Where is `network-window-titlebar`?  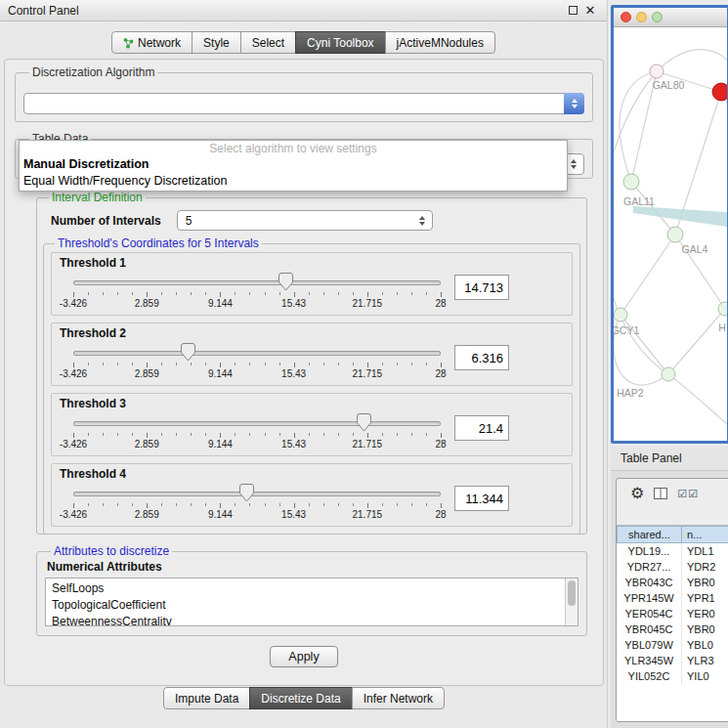 network-window-titlebar is located at coordinates (670, 18).